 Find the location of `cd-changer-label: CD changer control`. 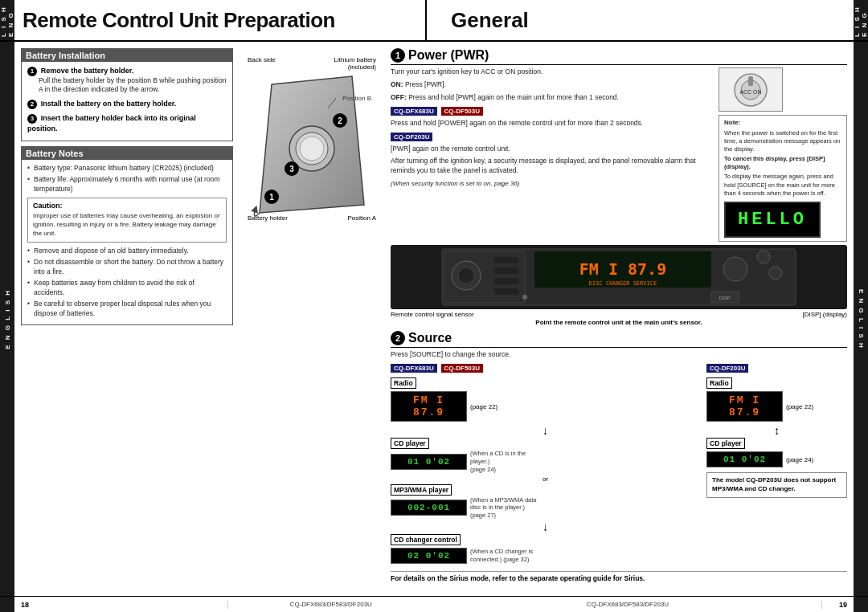

cd-changer-label: CD changer control is located at coordinates (426, 540).